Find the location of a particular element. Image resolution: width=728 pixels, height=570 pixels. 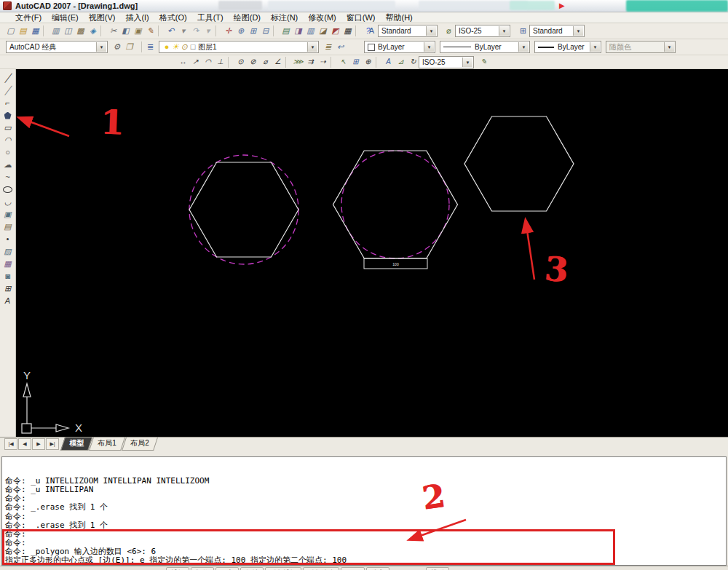

polyline-tool-icon: ⌐ is located at coordinates (8, 103).